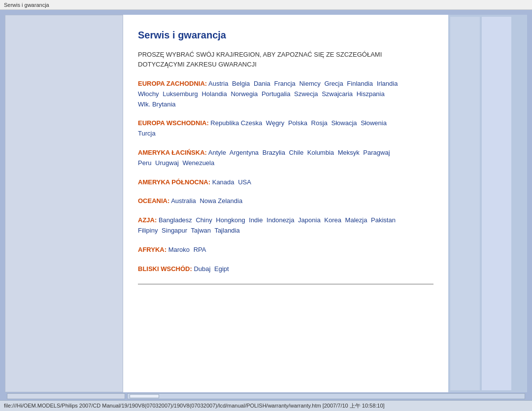 The width and height of the screenshot is (532, 411). I want to click on link-nowa-zelandia: Nowa Zelandia, so click(221, 201).